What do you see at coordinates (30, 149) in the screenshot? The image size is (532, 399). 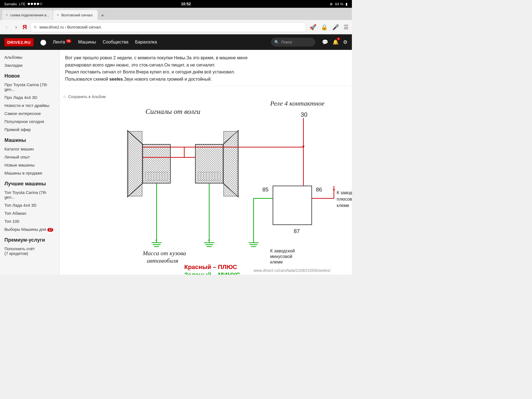 I see `sidebar-item-katalog: Каталог машин` at bounding box center [30, 149].